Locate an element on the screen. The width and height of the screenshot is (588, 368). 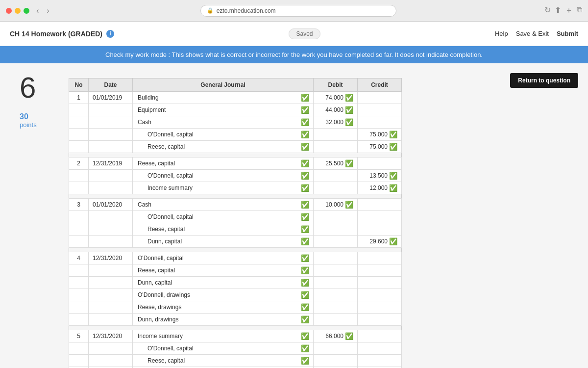
back-button: ‹ is located at coordinates (37, 11).